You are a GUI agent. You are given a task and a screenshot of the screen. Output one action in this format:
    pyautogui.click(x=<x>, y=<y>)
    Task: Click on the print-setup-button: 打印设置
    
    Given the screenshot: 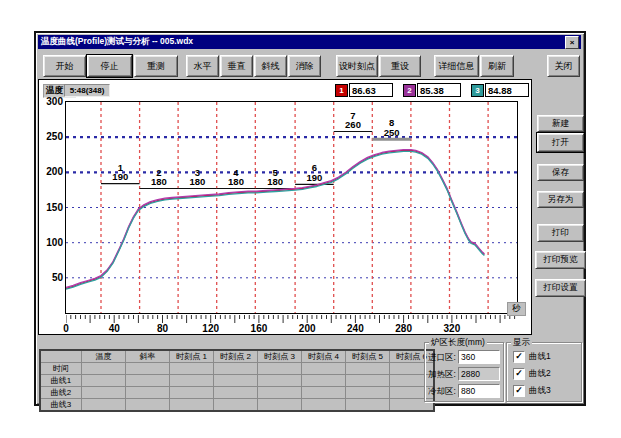 What is the action you would take?
    pyautogui.click(x=560, y=288)
    